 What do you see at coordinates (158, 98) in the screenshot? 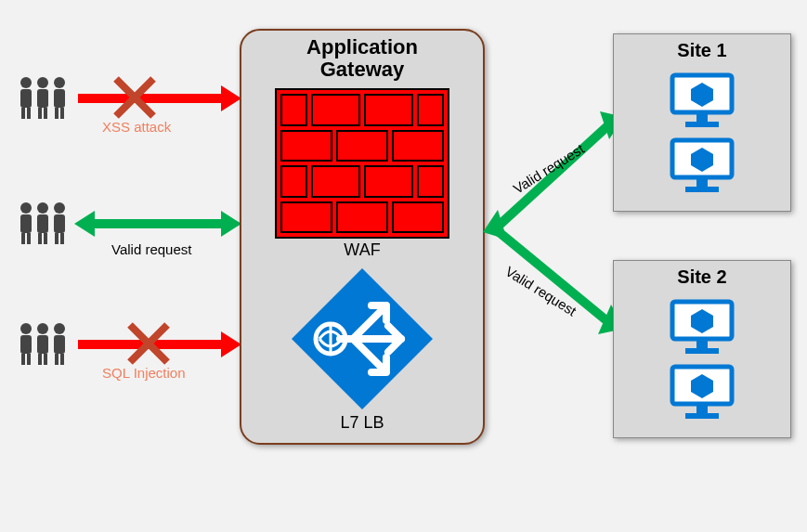
I see `arrow-xss-blocked` at bounding box center [158, 98].